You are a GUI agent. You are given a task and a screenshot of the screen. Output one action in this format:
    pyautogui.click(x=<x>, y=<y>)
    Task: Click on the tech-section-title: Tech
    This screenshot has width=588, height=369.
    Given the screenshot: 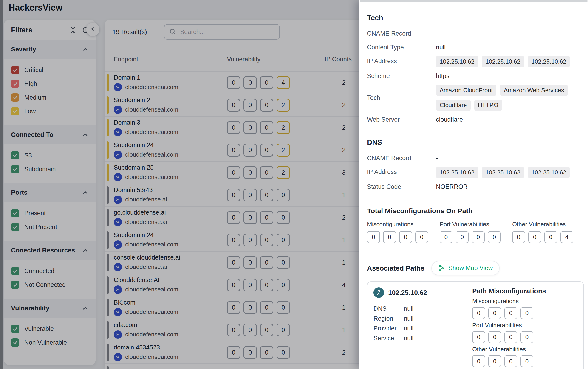 What is the action you would take?
    pyautogui.click(x=478, y=18)
    